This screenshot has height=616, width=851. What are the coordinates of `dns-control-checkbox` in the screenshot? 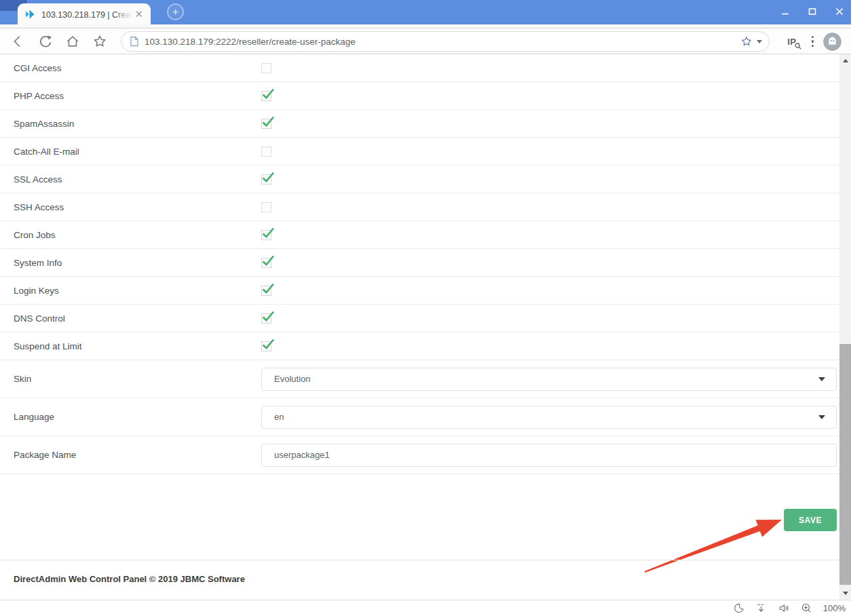 It's located at (266, 319).